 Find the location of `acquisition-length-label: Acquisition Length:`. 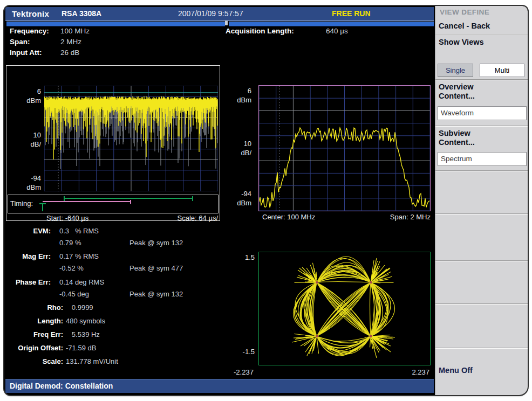

acquisition-length-label: Acquisition Length: is located at coordinates (260, 31).